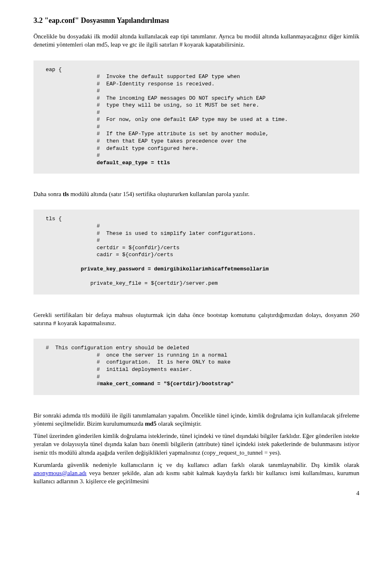  Describe the element at coordinates (146, 141) in the screenshot. I see `code-line: # then that EAP type takes precedence ov…` at that location.